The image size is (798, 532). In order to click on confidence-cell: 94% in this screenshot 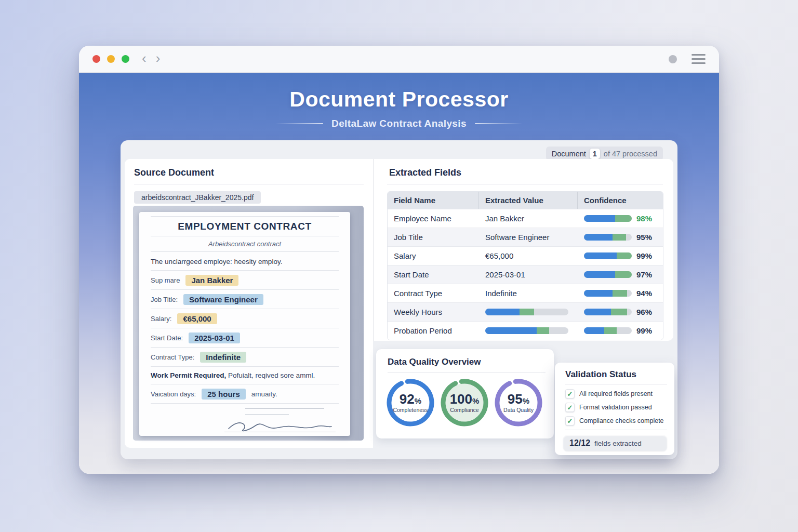, I will do `click(620, 293)`.